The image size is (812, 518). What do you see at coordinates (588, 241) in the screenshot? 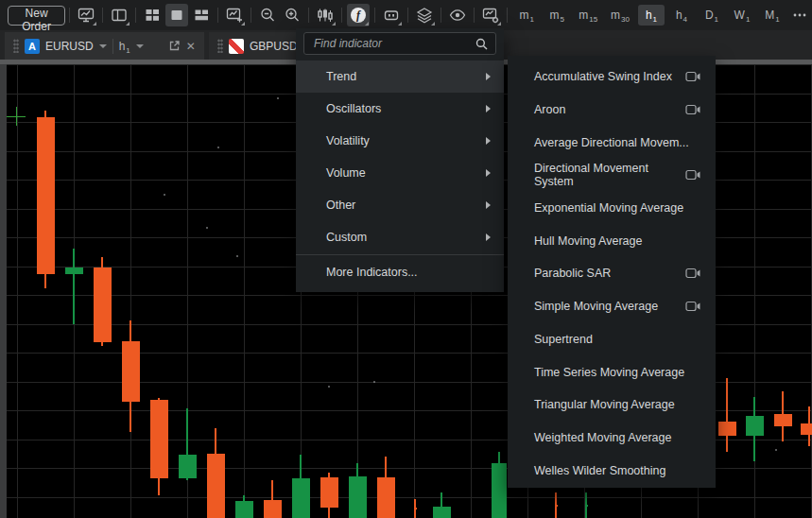
I see `submenu-item-label: Hull Moving Average` at bounding box center [588, 241].